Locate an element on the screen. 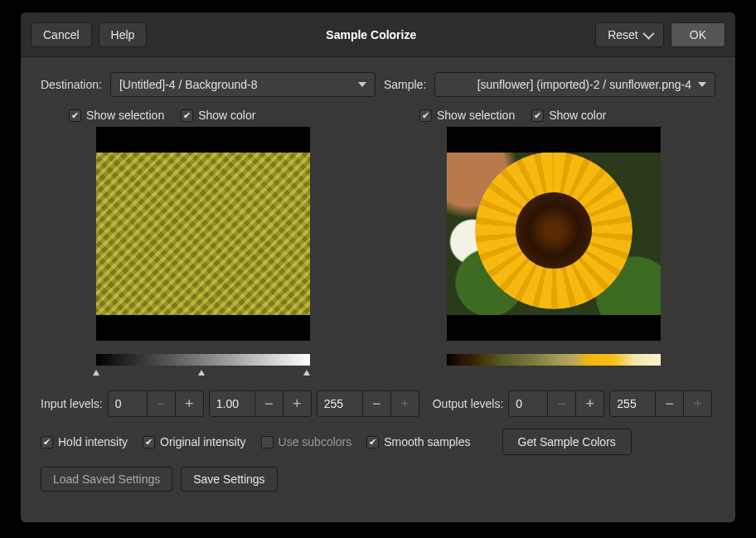 Image resolution: width=756 pixels, height=538 pixels. input-gradient-strip is located at coordinates (203, 360).